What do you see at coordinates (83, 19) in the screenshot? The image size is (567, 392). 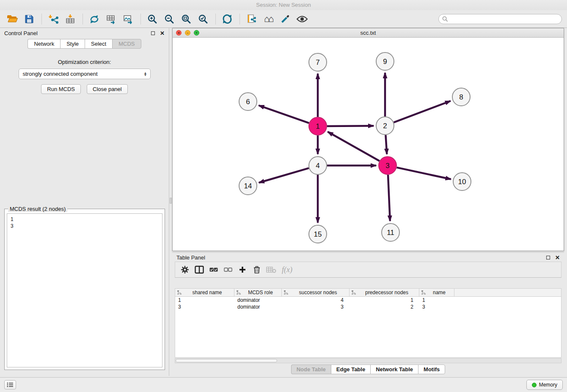 I see `toolbar-separator` at bounding box center [83, 19].